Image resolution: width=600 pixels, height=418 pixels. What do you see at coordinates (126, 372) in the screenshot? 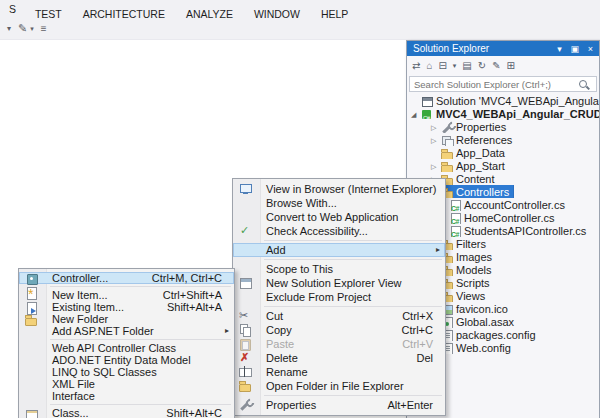
I see `submenu-item-linq-to-sql-classes: LINQ to SQL Classes` at bounding box center [126, 372].